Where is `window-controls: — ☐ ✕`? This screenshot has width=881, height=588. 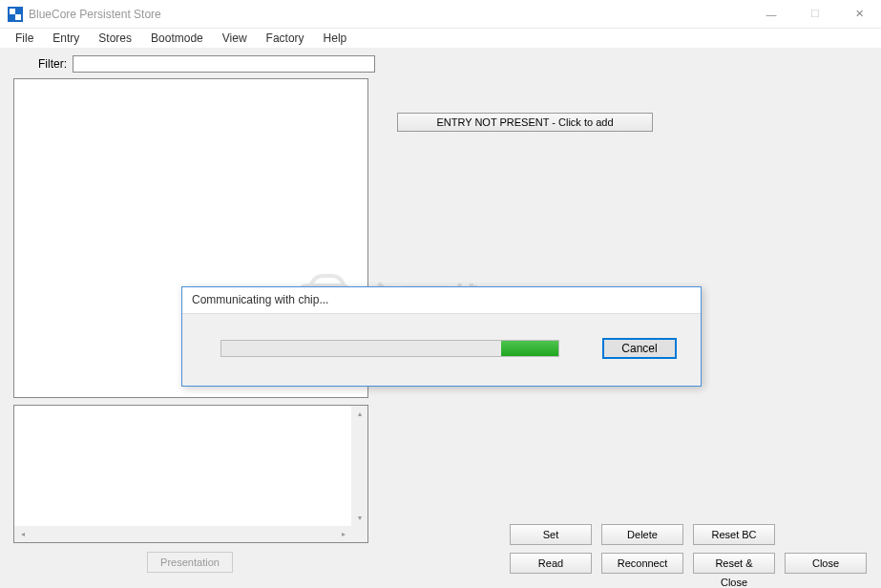
window-controls: — ☐ ✕ is located at coordinates (815, 14).